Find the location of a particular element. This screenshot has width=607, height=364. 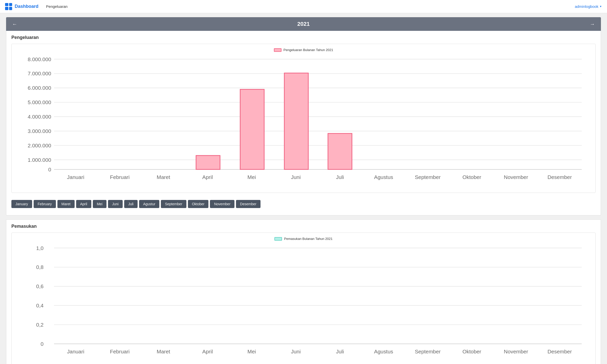

svg-text: 2.000.000 is located at coordinates (39, 146).